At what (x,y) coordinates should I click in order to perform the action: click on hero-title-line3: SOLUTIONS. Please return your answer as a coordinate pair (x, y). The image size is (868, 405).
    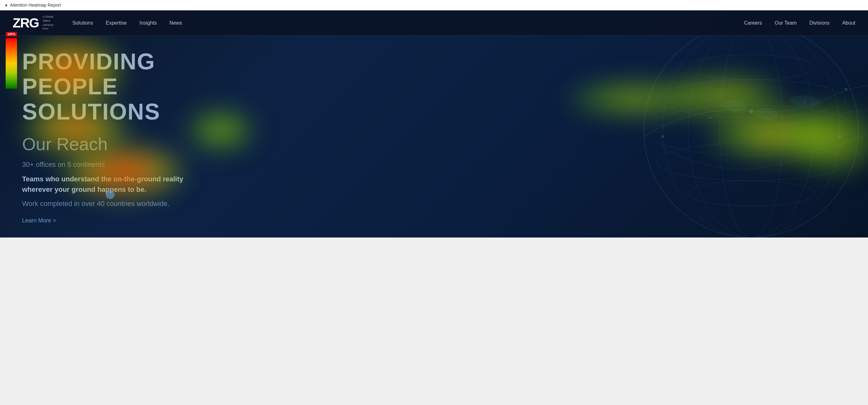
    Looking at the image, I should click on (434, 112).